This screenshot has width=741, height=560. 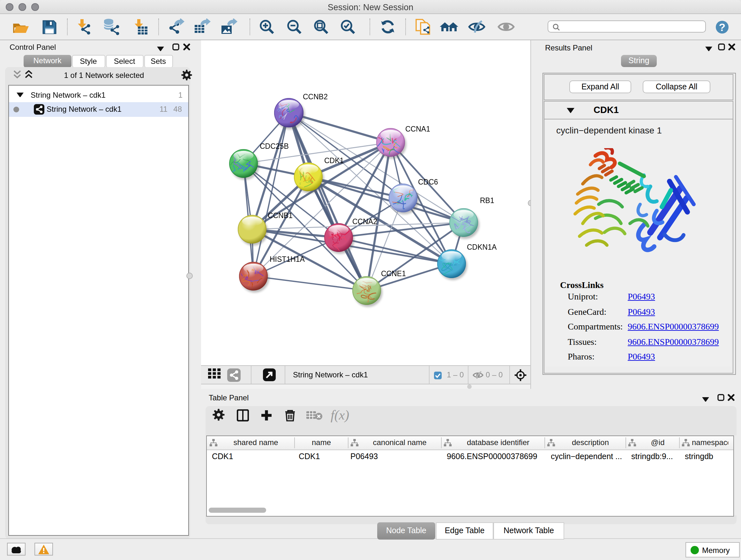 What do you see at coordinates (365, 222) in the screenshot?
I see `svg-text: CCNA2` at bounding box center [365, 222].